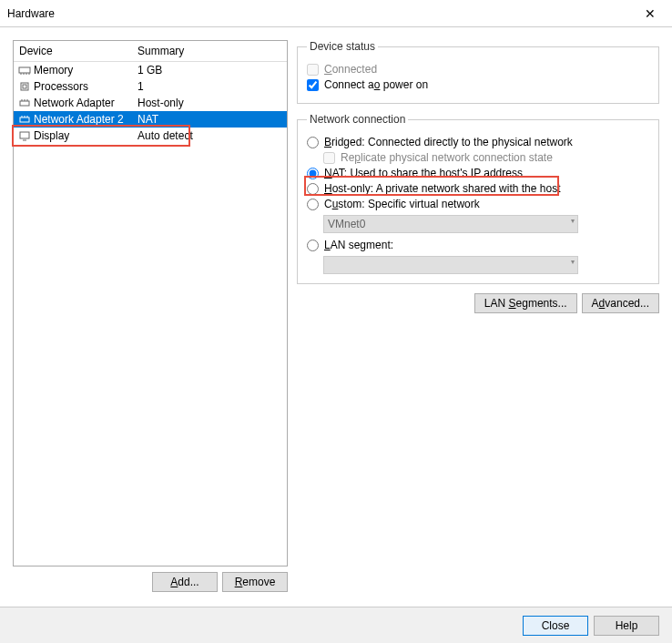  Describe the element at coordinates (25, 70) in the screenshot. I see `memory-icon` at that location.